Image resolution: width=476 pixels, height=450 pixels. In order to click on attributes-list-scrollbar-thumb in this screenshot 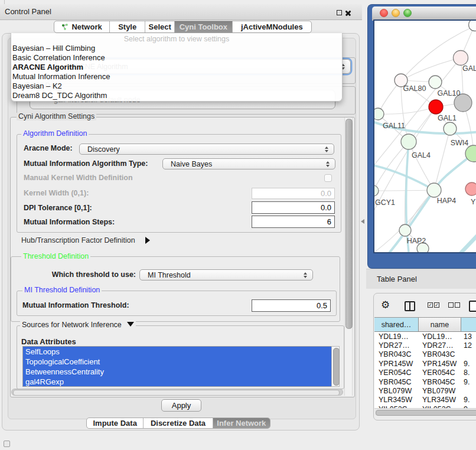, I will do `click(337, 367)`.